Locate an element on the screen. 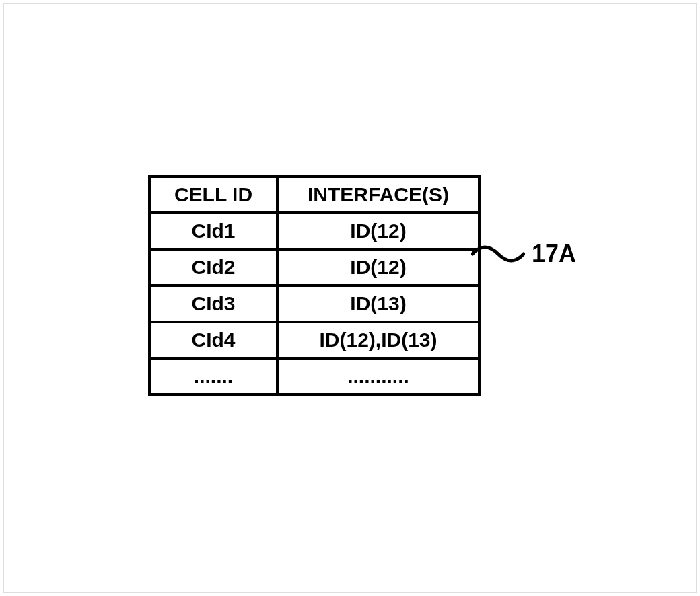  interfaces-value: ID(13) is located at coordinates (378, 304).